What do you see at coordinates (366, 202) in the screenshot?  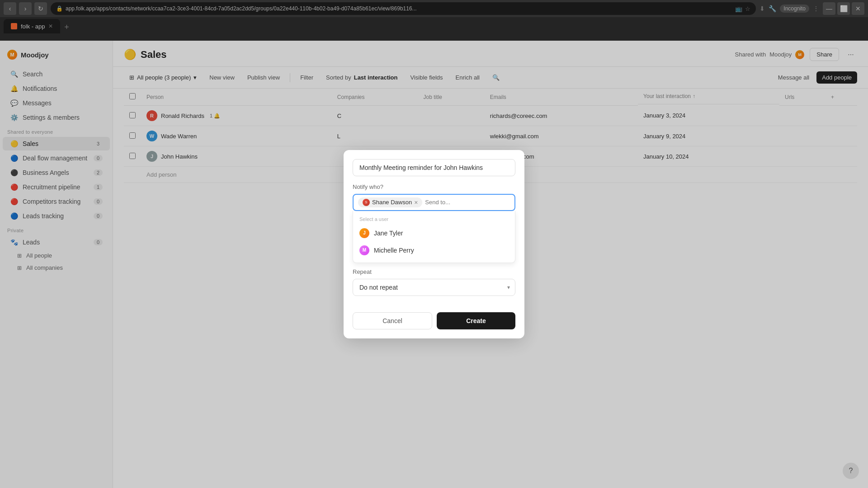 I see `tag-avatar: S` at bounding box center [366, 202].